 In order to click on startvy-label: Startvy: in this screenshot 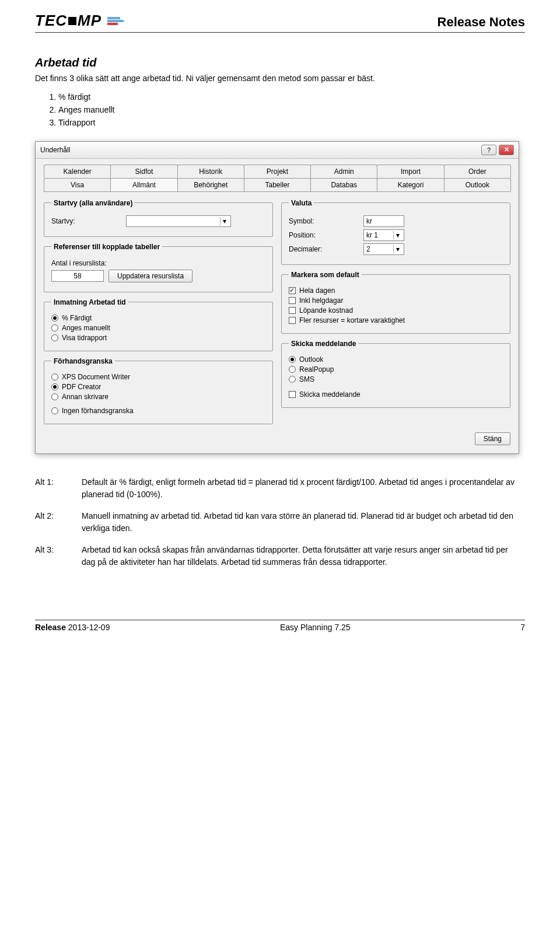, I will do `click(86, 221)`.